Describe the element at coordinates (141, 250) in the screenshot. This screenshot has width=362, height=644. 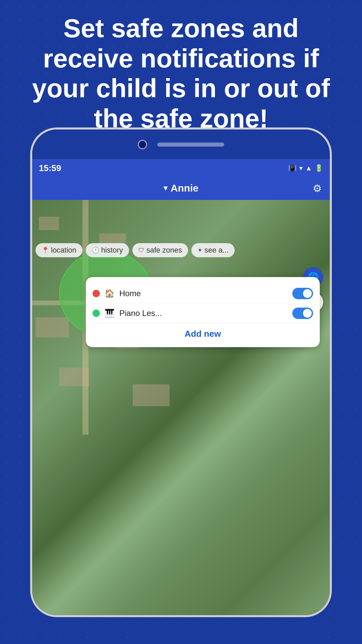
I see `safe-zones-tab-icon: 🛡` at that location.